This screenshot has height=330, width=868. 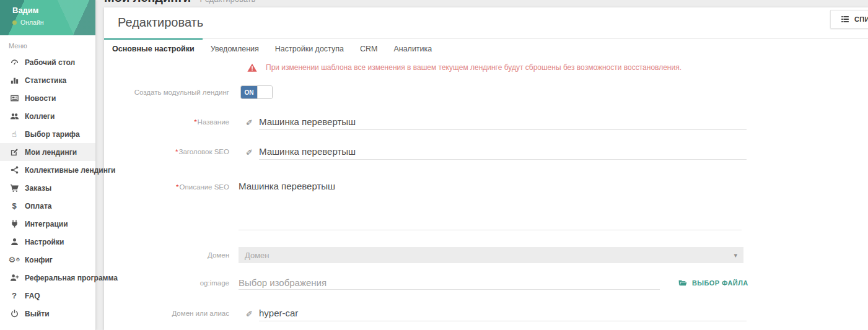 What do you see at coordinates (252, 67) in the screenshot?
I see `warning-icon` at bounding box center [252, 67].